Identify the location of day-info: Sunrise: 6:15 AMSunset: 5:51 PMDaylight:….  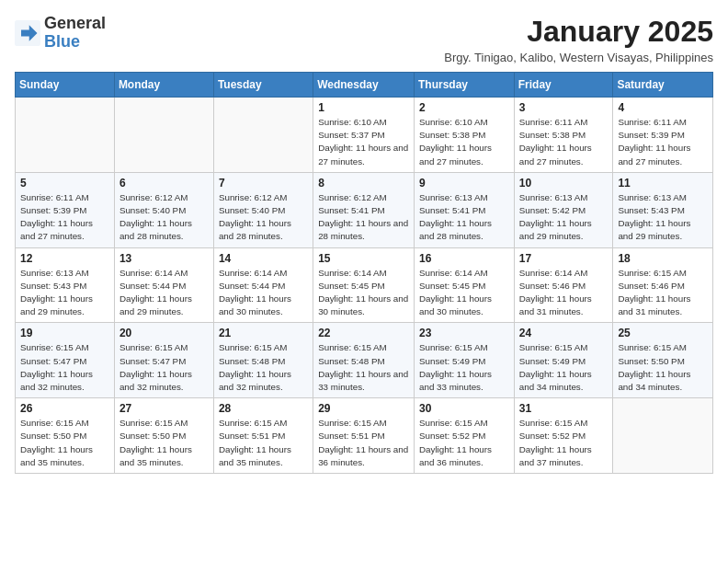
(364, 443).